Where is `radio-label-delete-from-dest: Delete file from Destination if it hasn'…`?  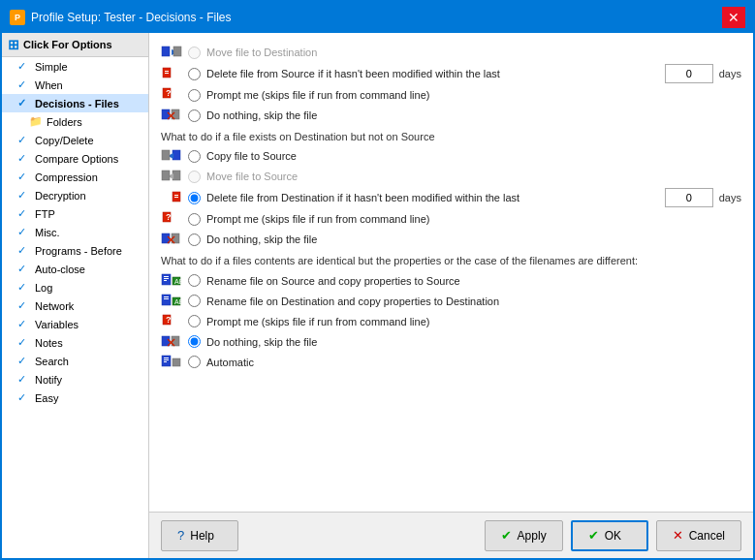 radio-label-delete-from-dest: Delete file from Destination if it hasn'… is located at coordinates (362, 198).